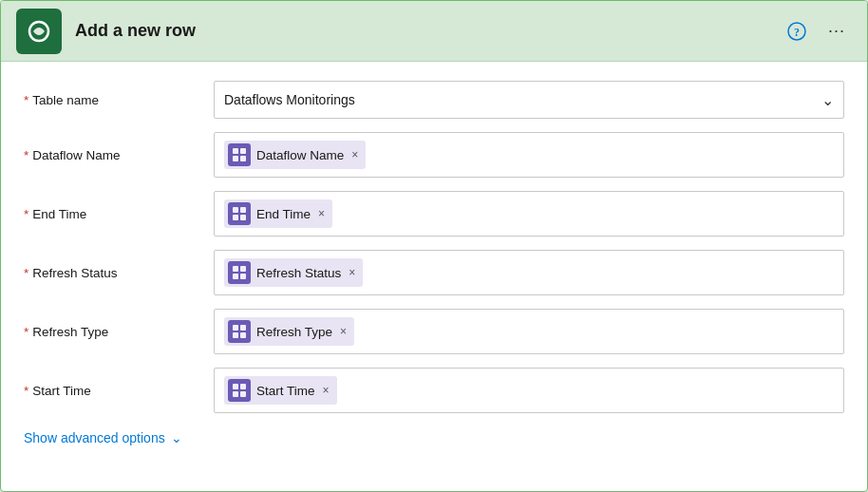  I want to click on start-time-row: *Start Time Start Time ×, so click(434, 390).